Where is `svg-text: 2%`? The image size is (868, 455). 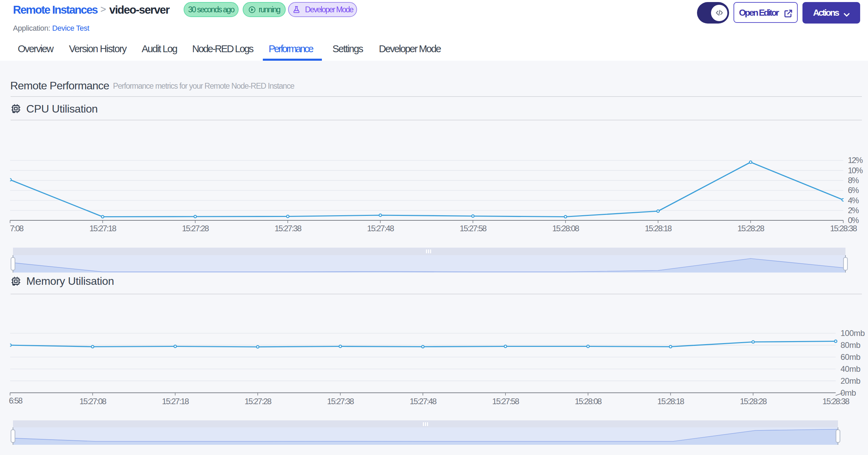 svg-text: 2% is located at coordinates (853, 210).